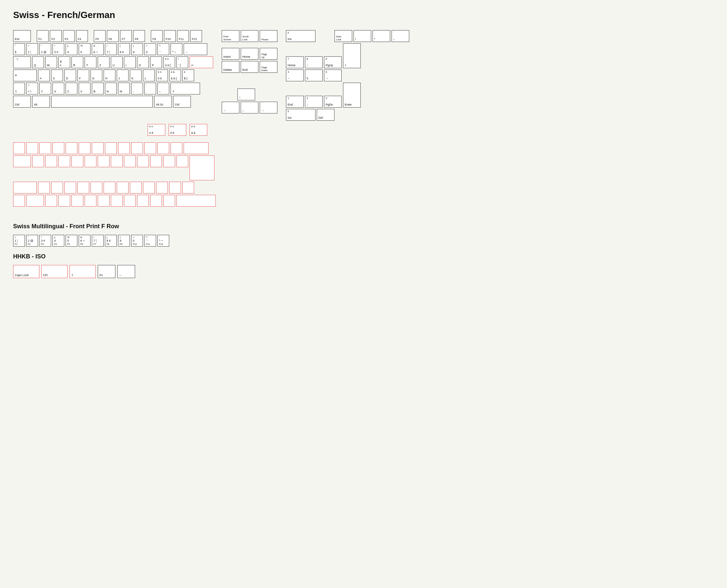 Image resolution: width=727 pixels, height=588 pixels. Describe the element at coordinates (301, 114) in the screenshot. I see `key-num0: 0Ins` at that location.